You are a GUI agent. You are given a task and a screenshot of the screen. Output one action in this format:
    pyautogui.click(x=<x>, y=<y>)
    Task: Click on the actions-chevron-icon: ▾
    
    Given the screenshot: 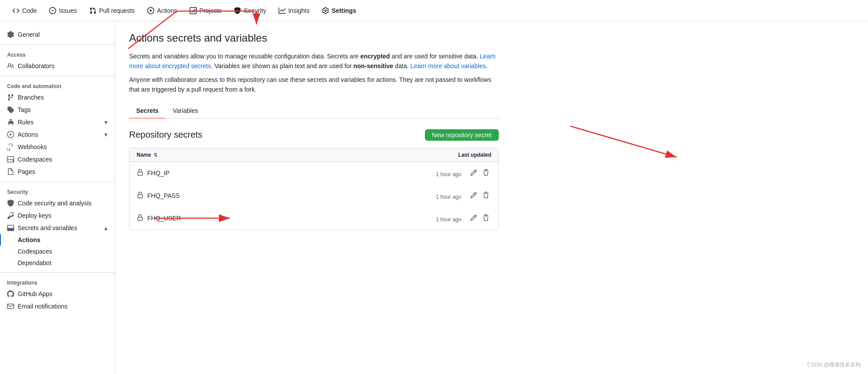 What is the action you would take?
    pyautogui.click(x=106, y=135)
    